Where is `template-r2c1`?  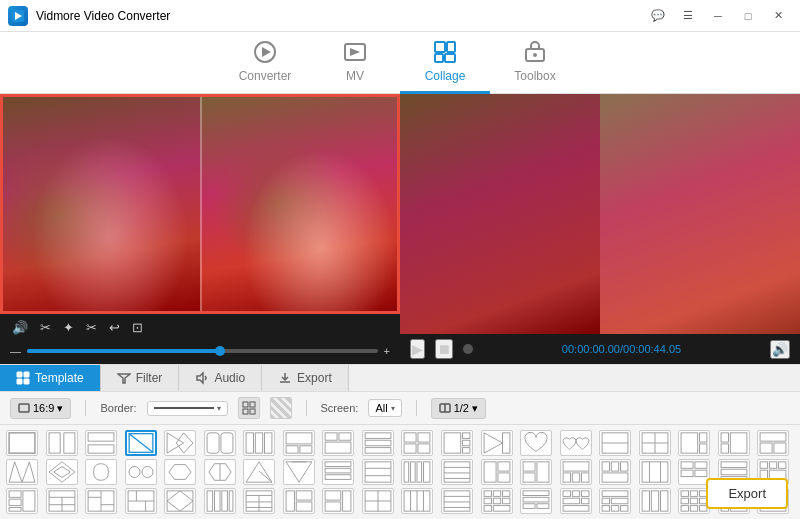 template-r2c1 is located at coordinates (22, 472).